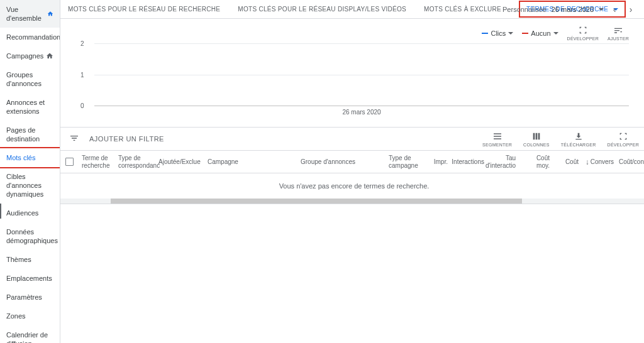 The height and width of the screenshot is (343, 644). Describe the element at coordinates (21, 158) in the screenshot. I see `sidebar-label: Mots clés` at that location.